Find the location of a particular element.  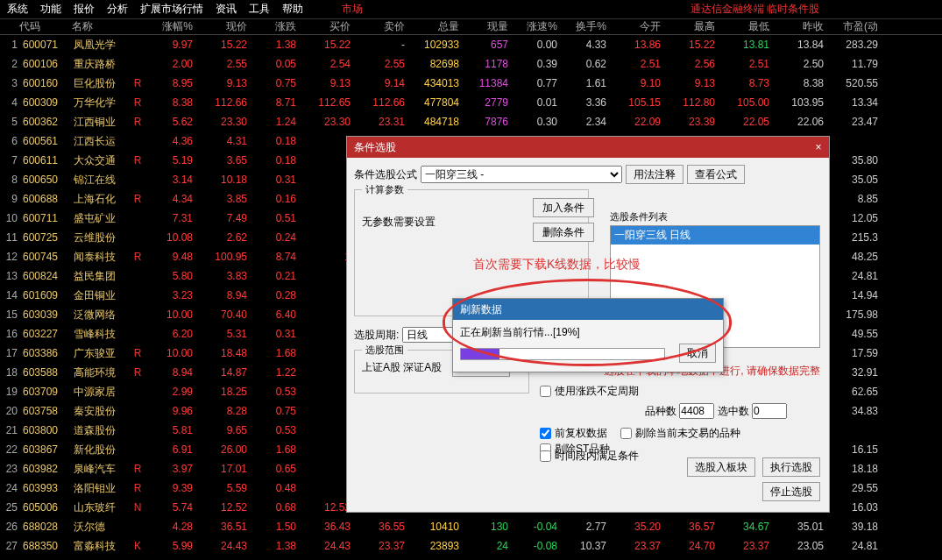

ask: 112.66 is located at coordinates (378, 103).